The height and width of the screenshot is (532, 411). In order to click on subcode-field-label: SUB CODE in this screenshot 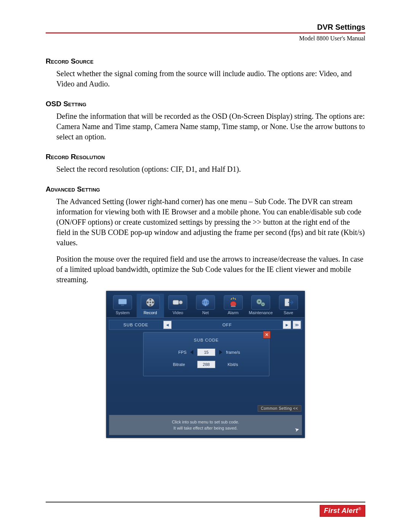, I will do `click(136, 325)`.